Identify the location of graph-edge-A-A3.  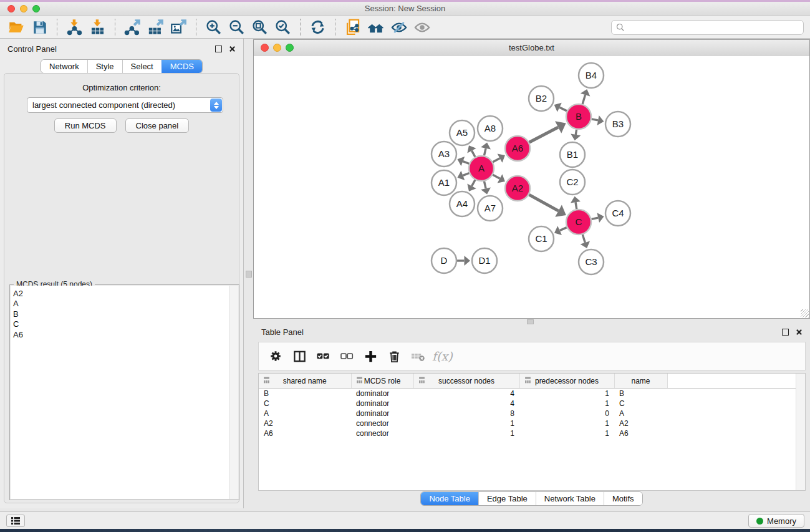
(463, 161).